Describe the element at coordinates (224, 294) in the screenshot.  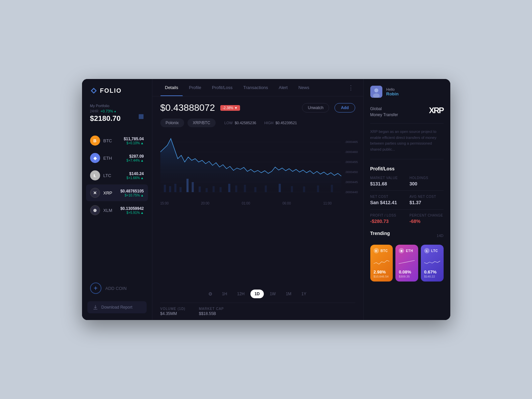
I see `time-1h: 1H` at that location.